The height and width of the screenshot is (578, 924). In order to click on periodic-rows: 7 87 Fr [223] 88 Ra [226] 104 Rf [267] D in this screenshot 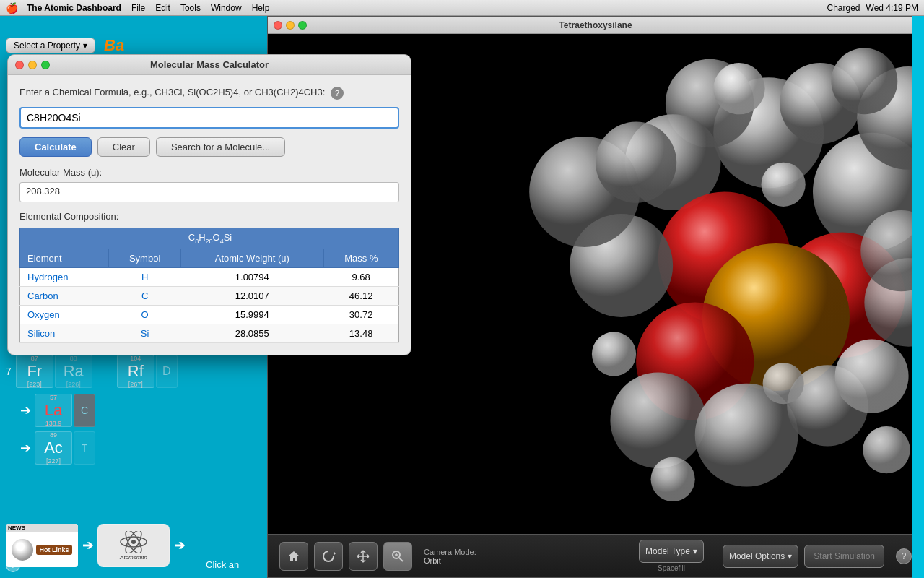, I will do `click(137, 410)`.